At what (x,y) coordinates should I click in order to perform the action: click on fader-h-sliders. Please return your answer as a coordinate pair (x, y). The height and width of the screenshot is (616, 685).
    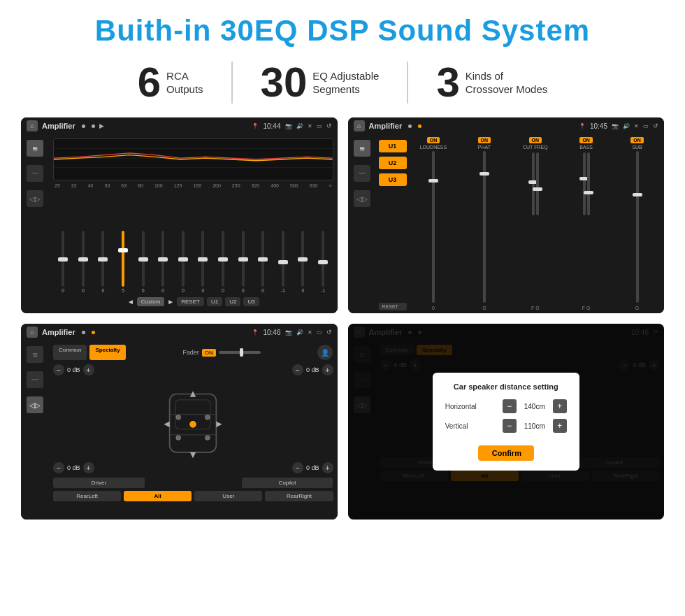
    Looking at the image, I should click on (240, 352).